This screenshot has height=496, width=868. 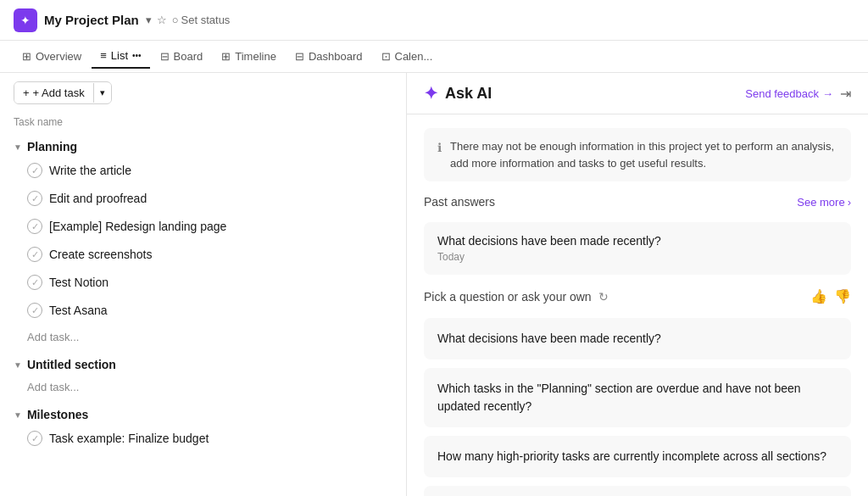 What do you see at coordinates (203, 439) in the screenshot?
I see `task-item: ✓ Task example: Finalize budget` at bounding box center [203, 439].